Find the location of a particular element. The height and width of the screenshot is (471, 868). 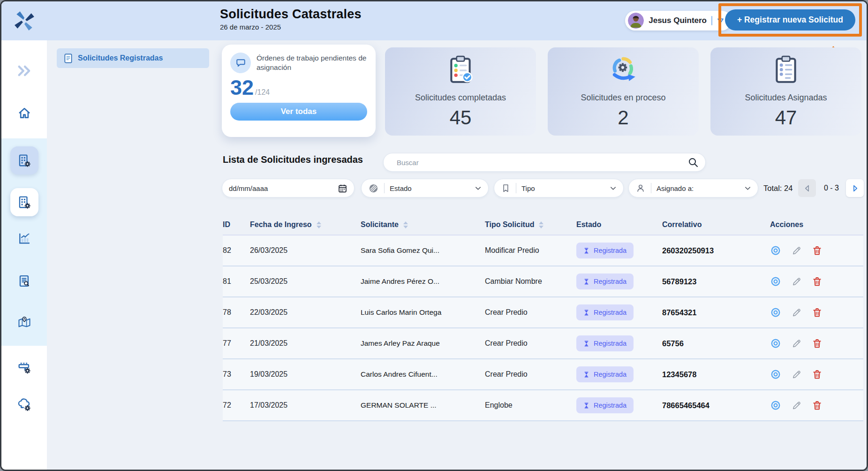

pending-work-orders-card: Órdenes de trabajo pendientes de asignac… is located at coordinates (299, 91).